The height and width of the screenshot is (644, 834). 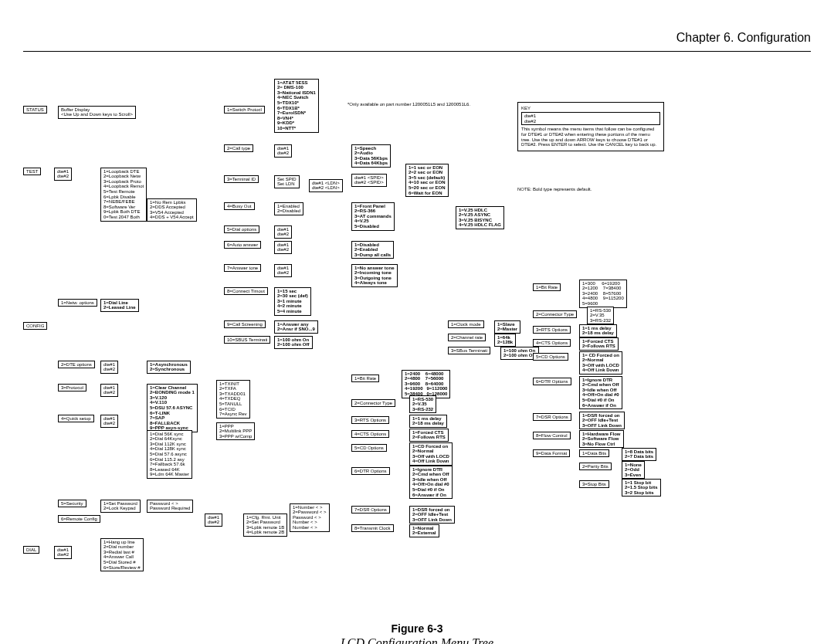 I want to click on parity: 2=Parity Bits, so click(x=595, y=466).